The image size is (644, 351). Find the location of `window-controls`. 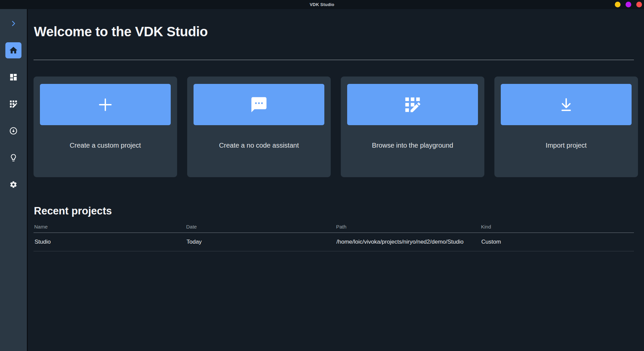

window-controls is located at coordinates (629, 5).